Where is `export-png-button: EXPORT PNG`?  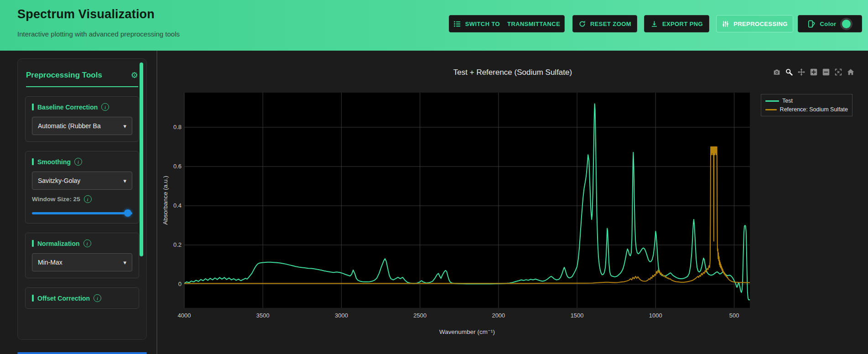 export-png-button: EXPORT PNG is located at coordinates (677, 24).